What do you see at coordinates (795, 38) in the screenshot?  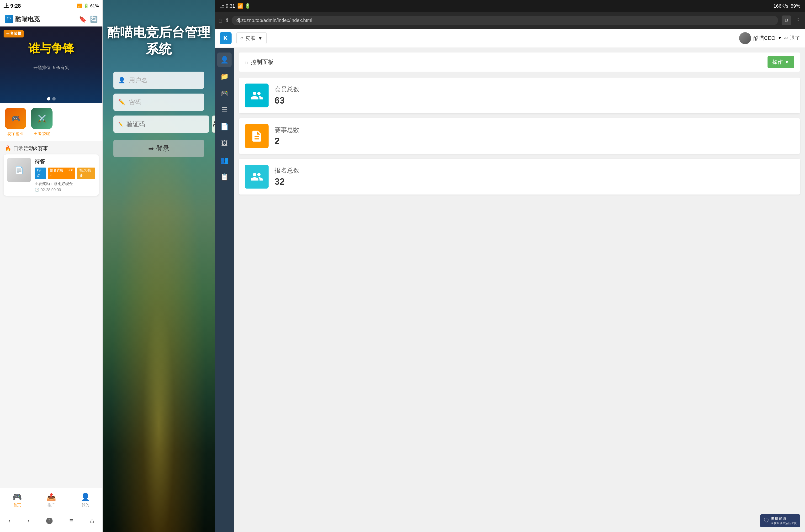 I see `logout-text: 退了` at bounding box center [795, 38].